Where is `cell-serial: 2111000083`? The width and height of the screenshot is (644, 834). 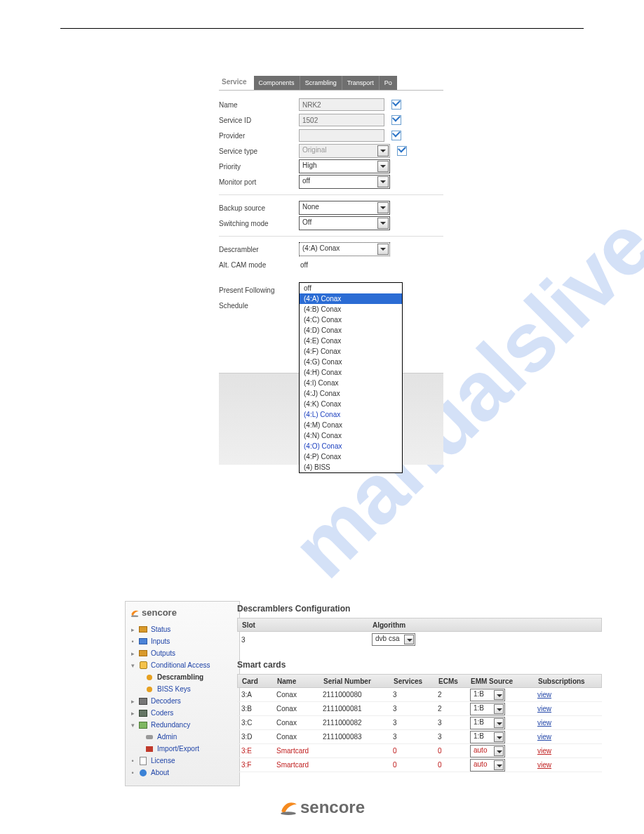
cell-serial: 2111000083 is located at coordinates (358, 737).